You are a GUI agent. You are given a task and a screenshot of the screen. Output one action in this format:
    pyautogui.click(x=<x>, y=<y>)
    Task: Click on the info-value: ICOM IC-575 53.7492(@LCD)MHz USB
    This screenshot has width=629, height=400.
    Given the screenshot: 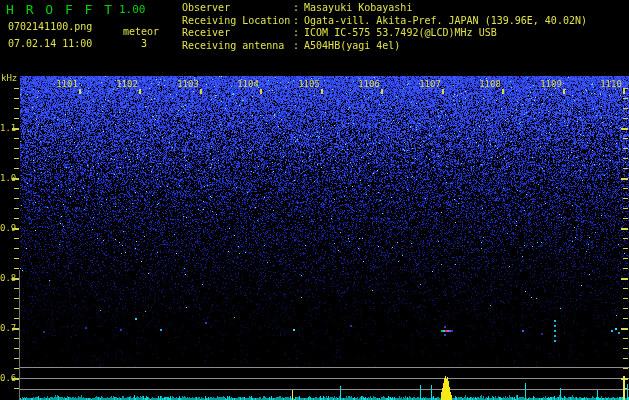 What is the action you would take?
    pyautogui.click(x=400, y=32)
    